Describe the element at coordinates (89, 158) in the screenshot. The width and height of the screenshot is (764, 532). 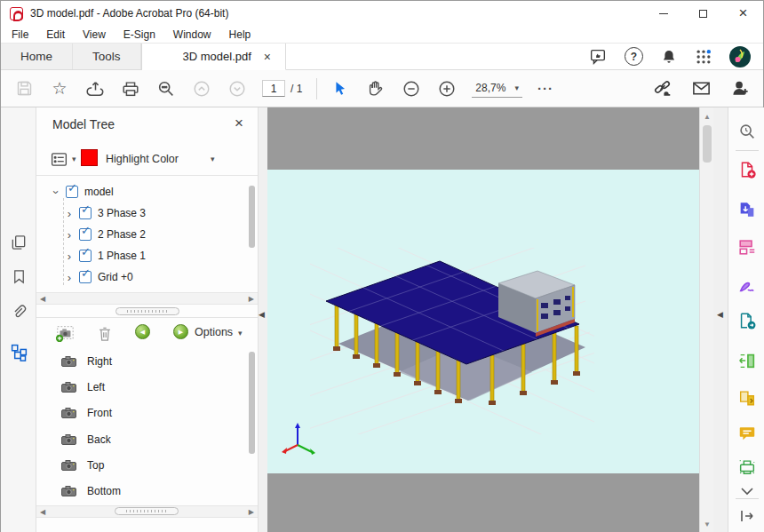
I see `highlight-color-swatch` at that location.